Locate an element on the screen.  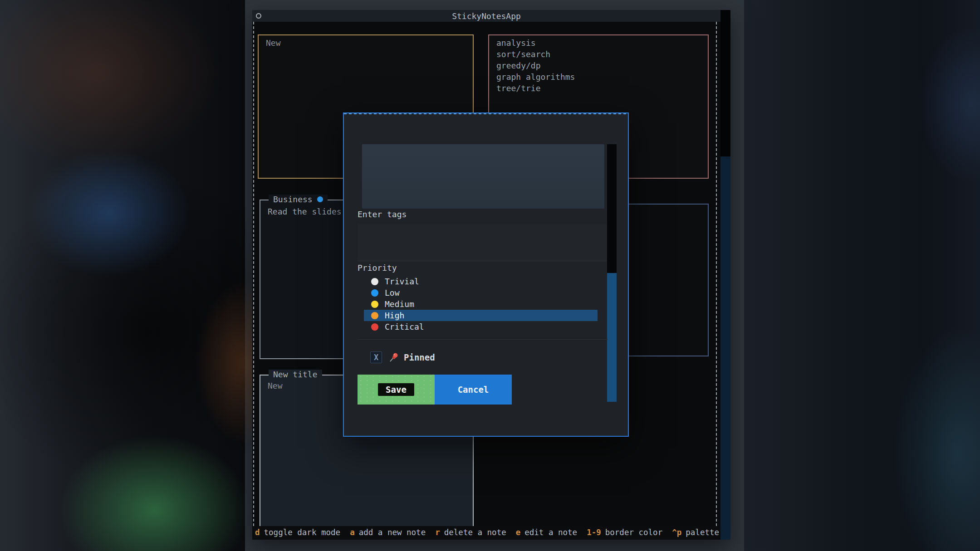
cancel-button: Cancel is located at coordinates (473, 390).